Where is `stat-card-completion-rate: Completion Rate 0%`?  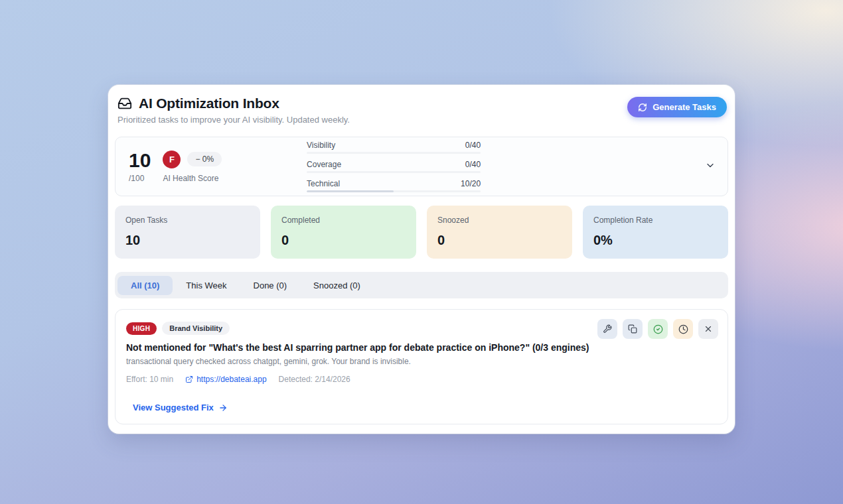
stat-card-completion-rate: Completion Rate 0% is located at coordinates (656, 232).